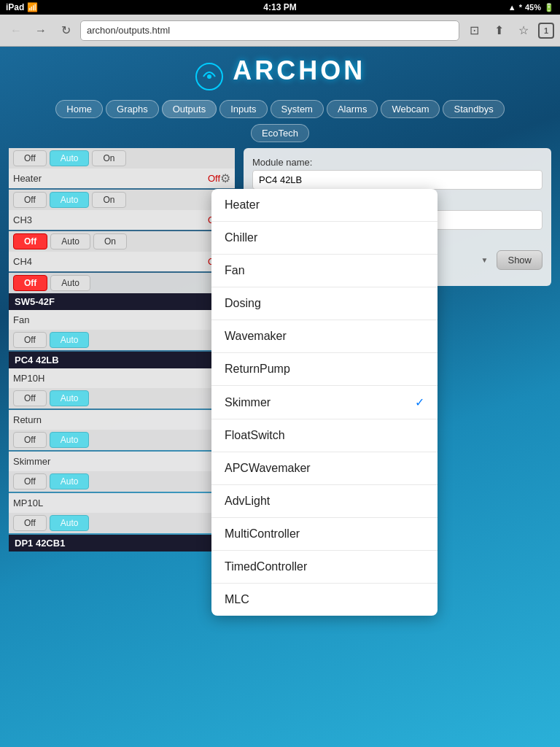 Image resolution: width=560 pixels, height=747 pixels. What do you see at coordinates (324, 271) in the screenshot?
I see `dropdown-item-fan: Fan` at bounding box center [324, 271].